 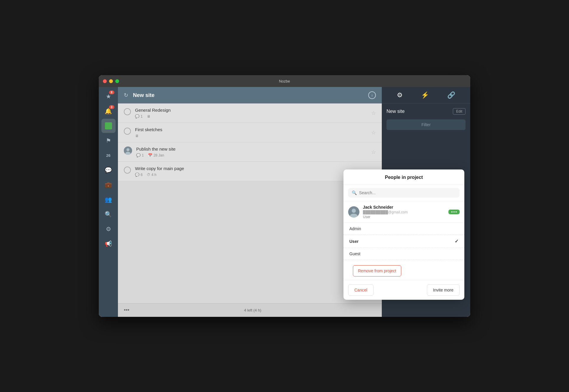 What do you see at coordinates (404, 254) in the screenshot?
I see `role-option-guest: Guest` at bounding box center [404, 254].